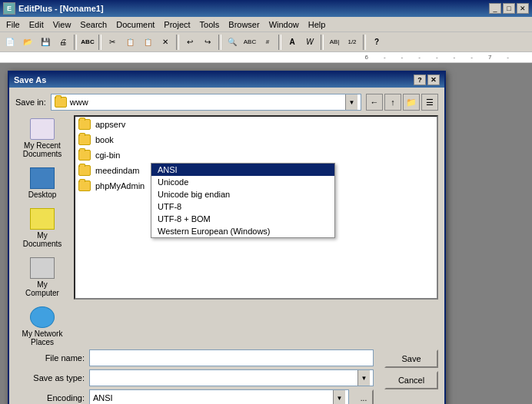 Image resolution: width=532 pixels, height=404 pixels. I want to click on cancel-button: Cancel, so click(411, 380).